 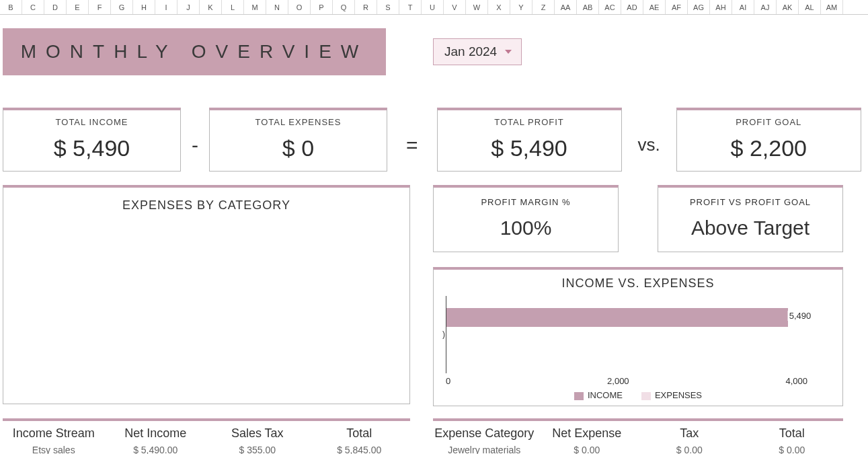 What do you see at coordinates (832, 7) in the screenshot?
I see `column-header: AM` at bounding box center [832, 7].